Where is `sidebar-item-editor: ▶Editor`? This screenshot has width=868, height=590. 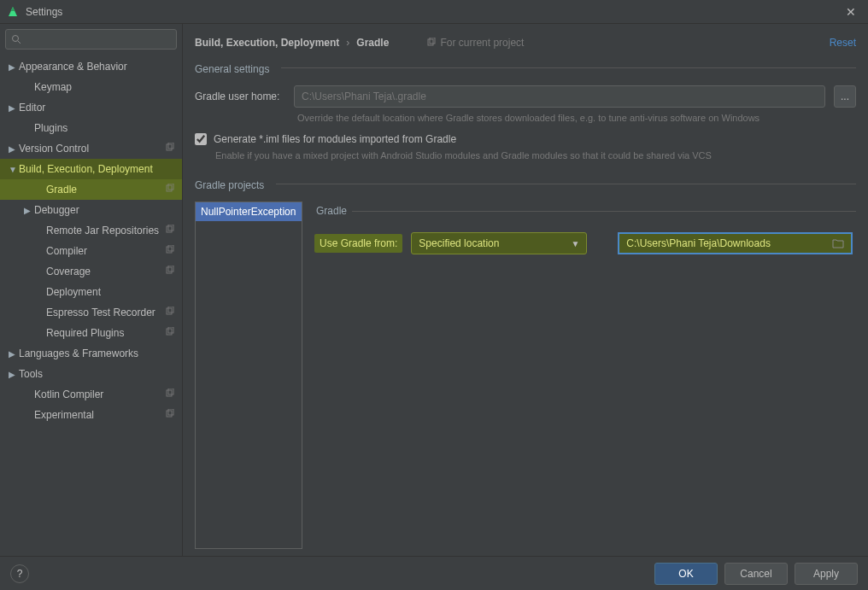 sidebar-item-editor: ▶Editor is located at coordinates (91, 108).